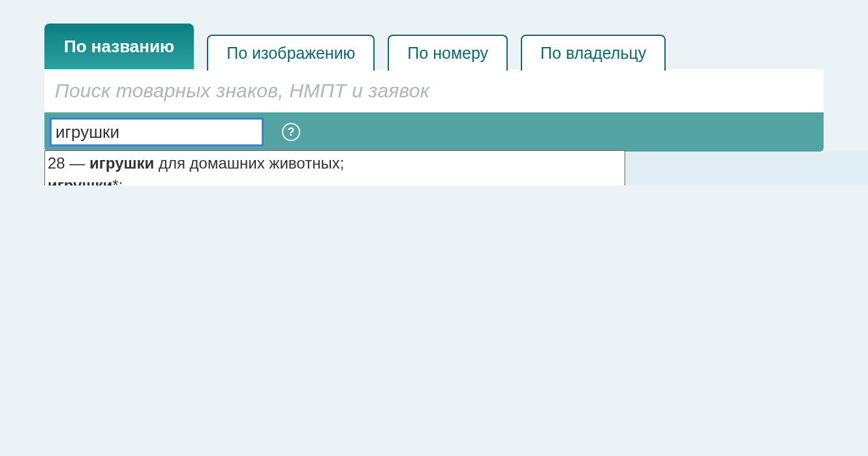 This screenshot has height=456, width=868. What do you see at coordinates (434, 132) in the screenshot?
I see `filter-bar: ?` at bounding box center [434, 132].